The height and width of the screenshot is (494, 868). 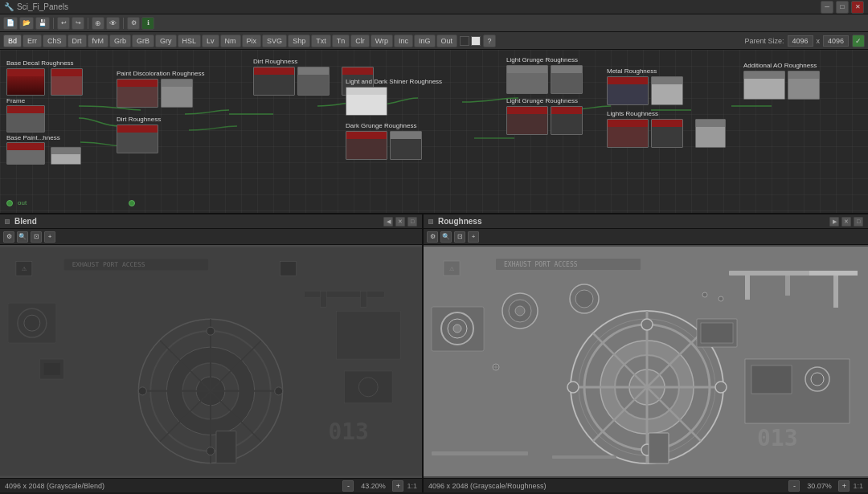 I want to click on open-btn: 📂, so click(x=27, y=23).